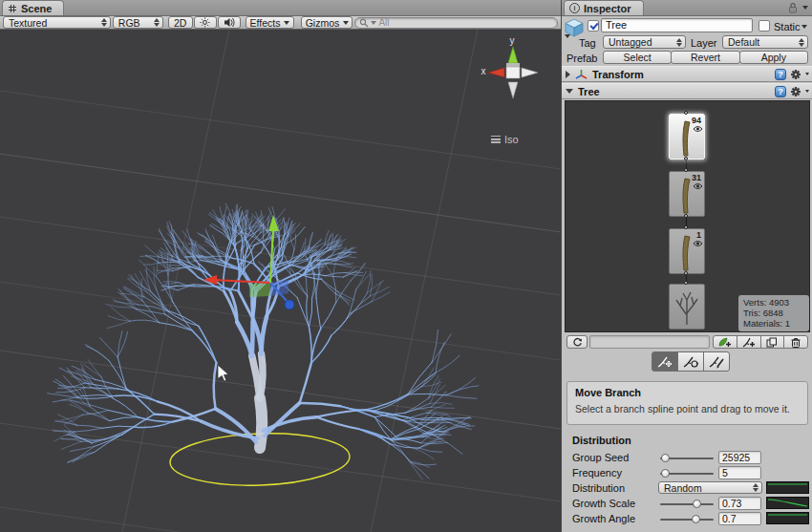 The image size is (812, 532). Describe the element at coordinates (567, 36) in the screenshot. I see `icon-picker-chevron` at that location.